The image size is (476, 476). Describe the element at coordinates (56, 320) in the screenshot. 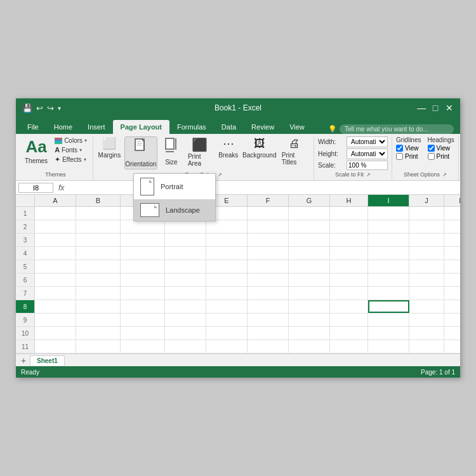

I see `cell-a9` at that location.